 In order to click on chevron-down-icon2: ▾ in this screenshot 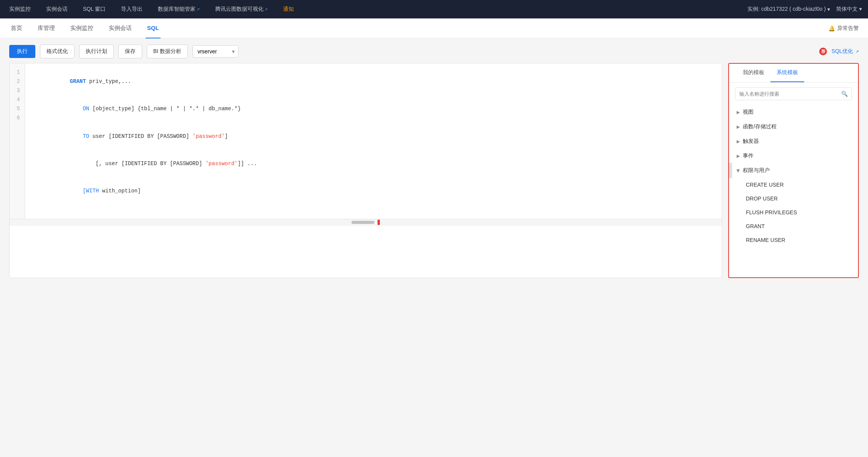, I will do `click(860, 9)`.